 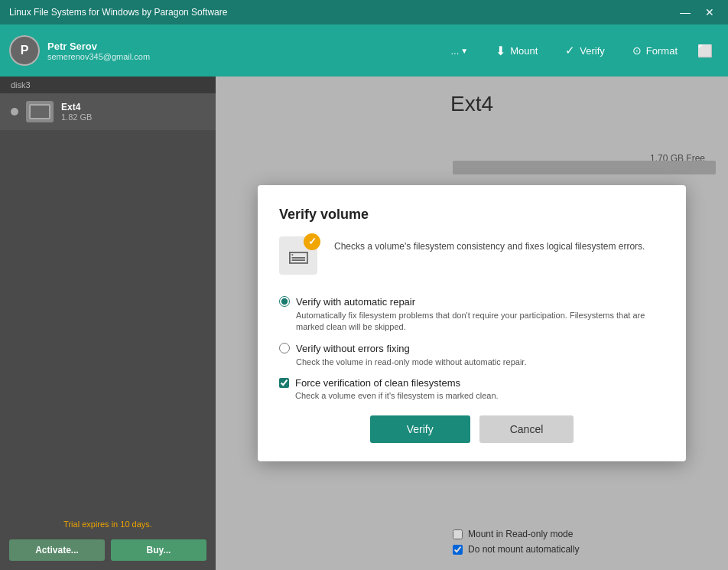 I want to click on user-email: semerenov345@gmail.com, so click(x=99, y=57).